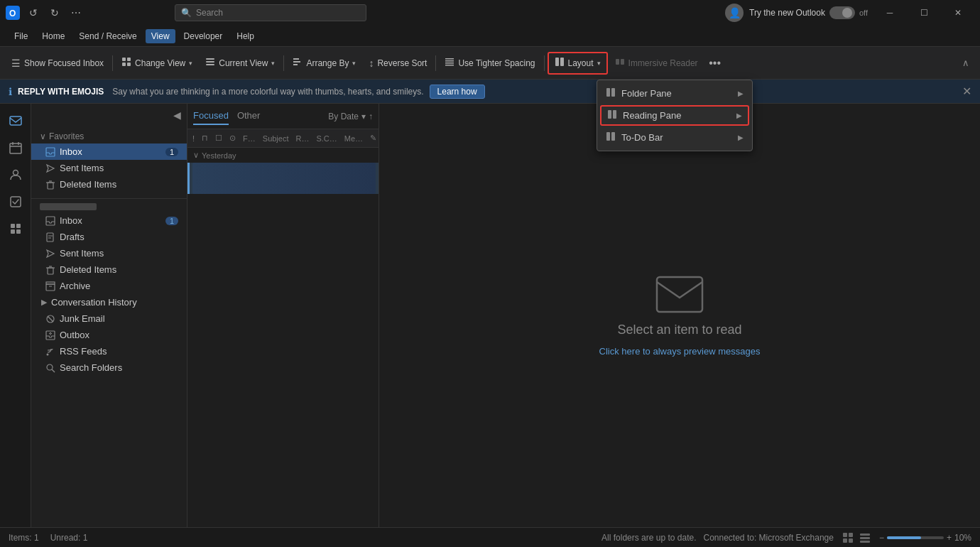  I want to click on status-items: Items: 1, so click(24, 538).